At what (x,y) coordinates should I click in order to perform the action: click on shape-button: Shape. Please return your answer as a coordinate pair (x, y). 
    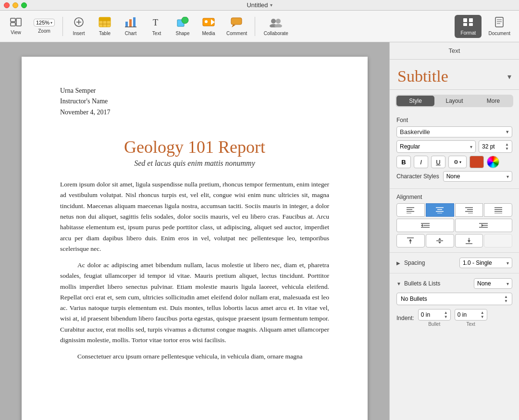
    Looking at the image, I should click on (183, 26).